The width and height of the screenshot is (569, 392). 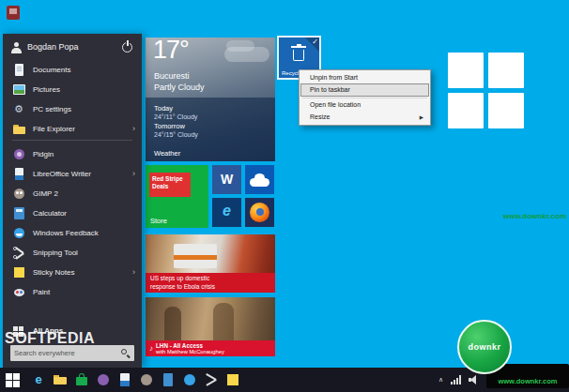 I want to click on internet-explorer-tile: e, so click(x=227, y=212).